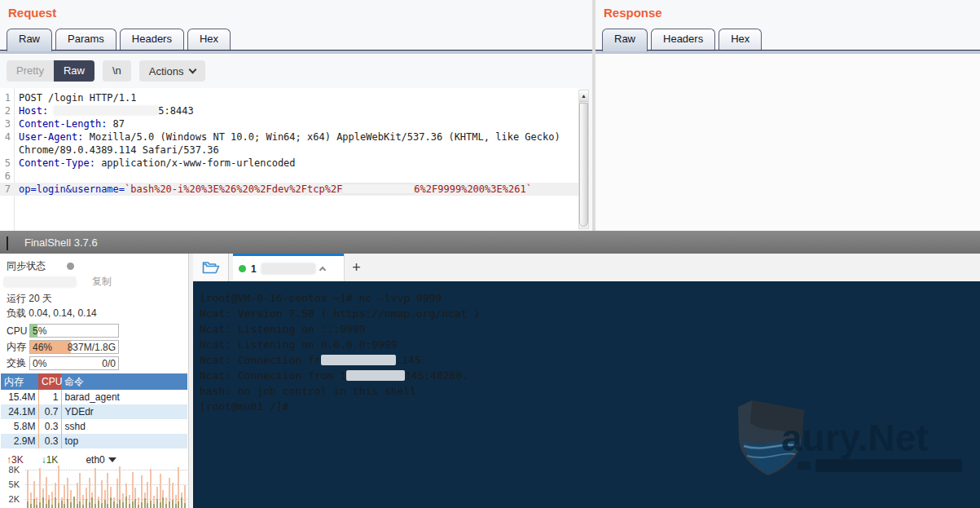 The image size is (980, 508). Describe the element at coordinates (20, 382) in the screenshot. I see `column-header-memory: 内存` at that location.